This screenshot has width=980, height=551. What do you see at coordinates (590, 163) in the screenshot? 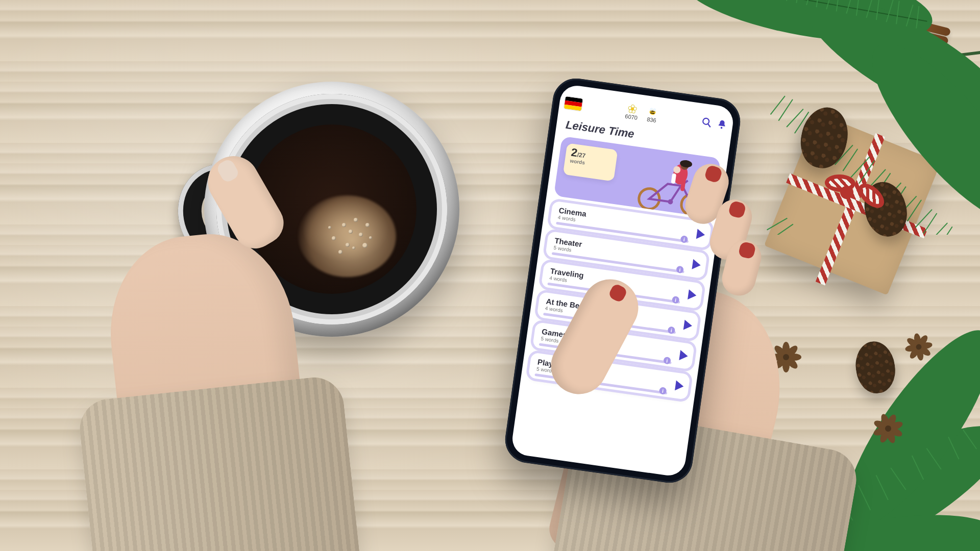
I see `progress-unit: words` at bounding box center [590, 163].